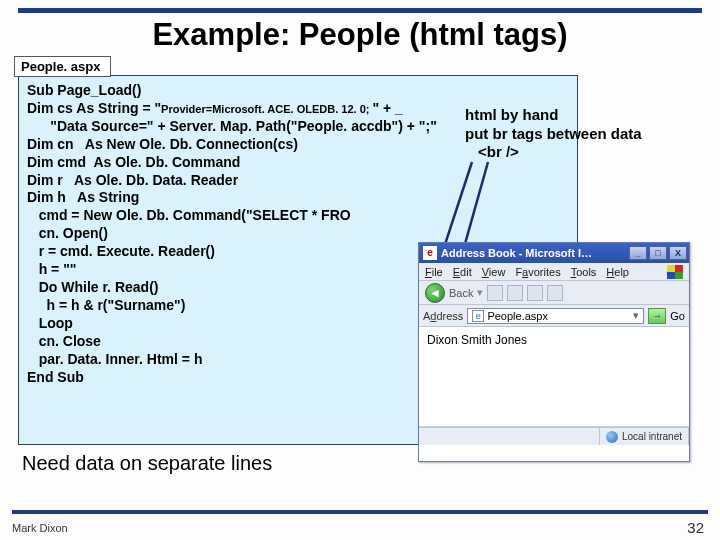 This screenshot has height=540, width=720. Describe the element at coordinates (430, 253) in the screenshot. I see `ie-icon: e` at that location.